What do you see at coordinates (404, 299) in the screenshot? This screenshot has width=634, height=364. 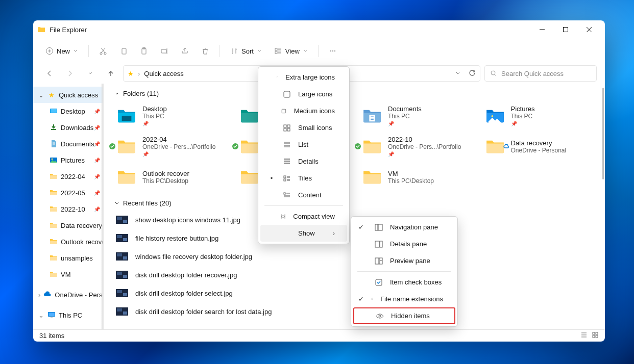 I see `menu-item-file-name-extensions: ✓File name extensions` at bounding box center [404, 299].